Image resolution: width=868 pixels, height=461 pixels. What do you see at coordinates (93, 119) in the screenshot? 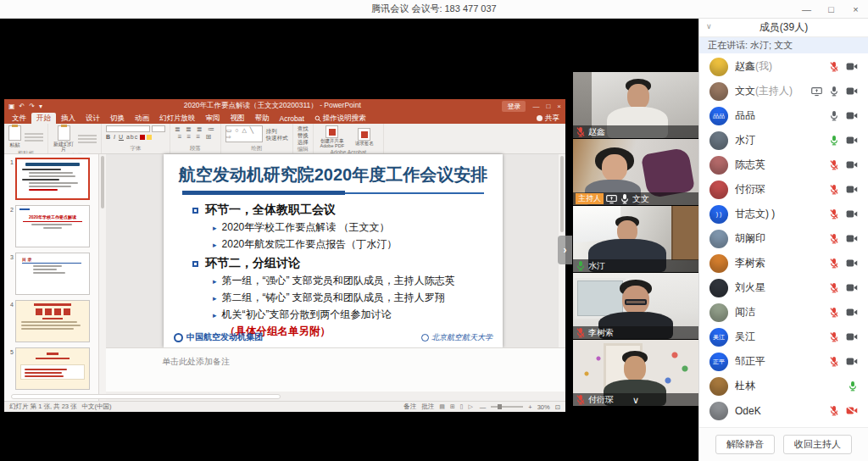
I see `ppt-tab-3: 设计` at bounding box center [93, 119].